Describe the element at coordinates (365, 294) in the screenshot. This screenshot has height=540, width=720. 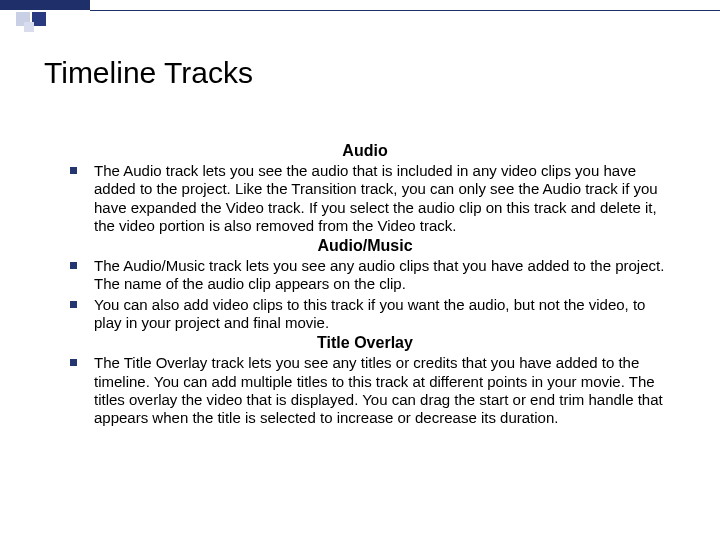
I see `bullet-list: The Audio/Music track lets you see any a…` at that location.